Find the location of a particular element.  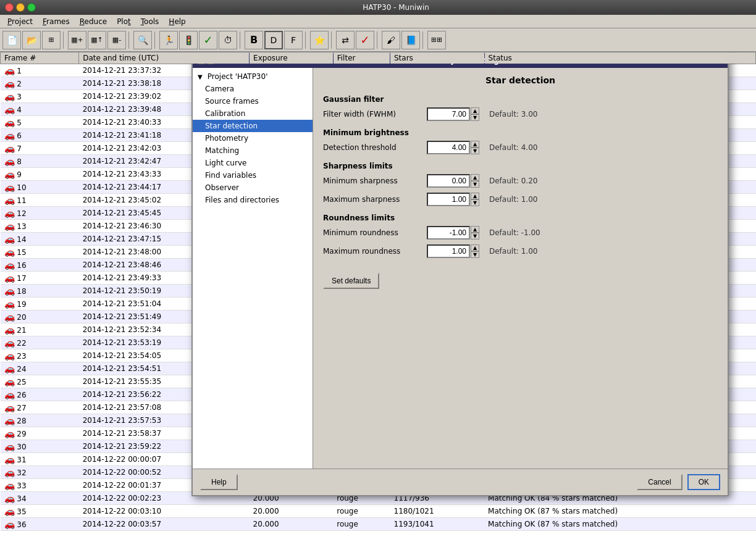

menu-tools: Tools is located at coordinates (150, 22).